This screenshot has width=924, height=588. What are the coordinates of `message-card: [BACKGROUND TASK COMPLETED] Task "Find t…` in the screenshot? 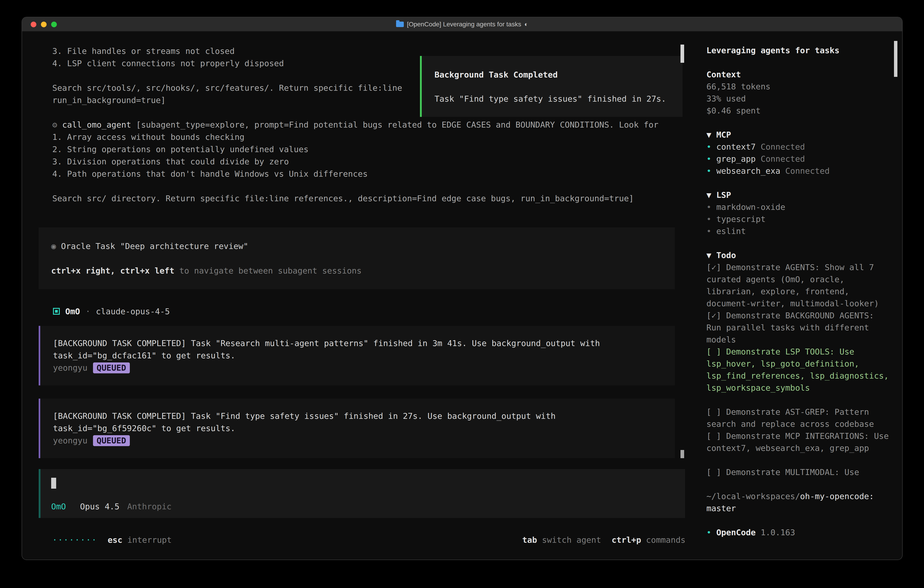 It's located at (357, 428).